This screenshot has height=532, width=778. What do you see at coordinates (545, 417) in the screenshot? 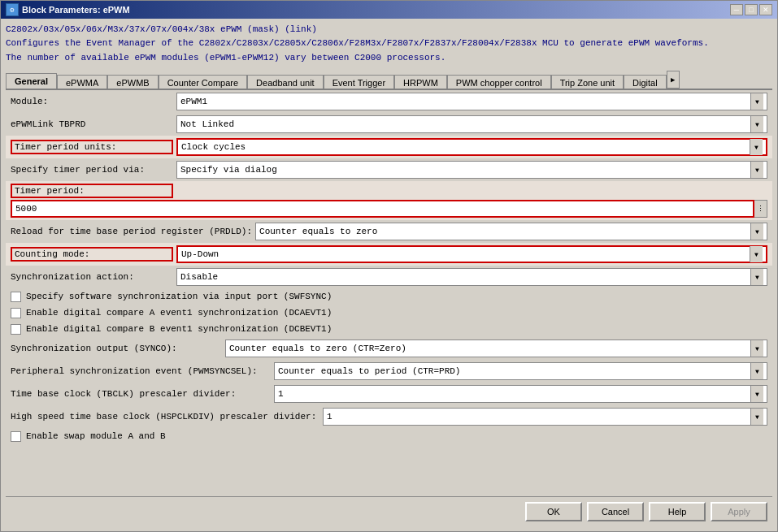
I see `hspclkdiv-dropdown: 1 ▼` at bounding box center [545, 417].